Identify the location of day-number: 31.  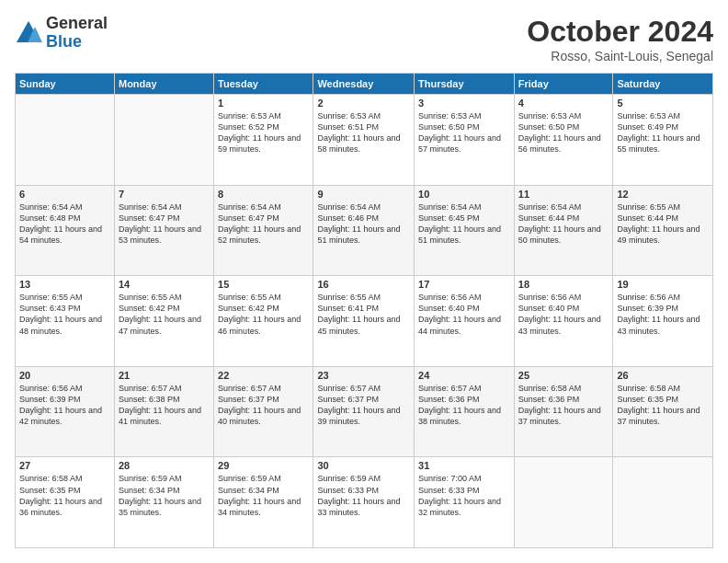
(464, 465).